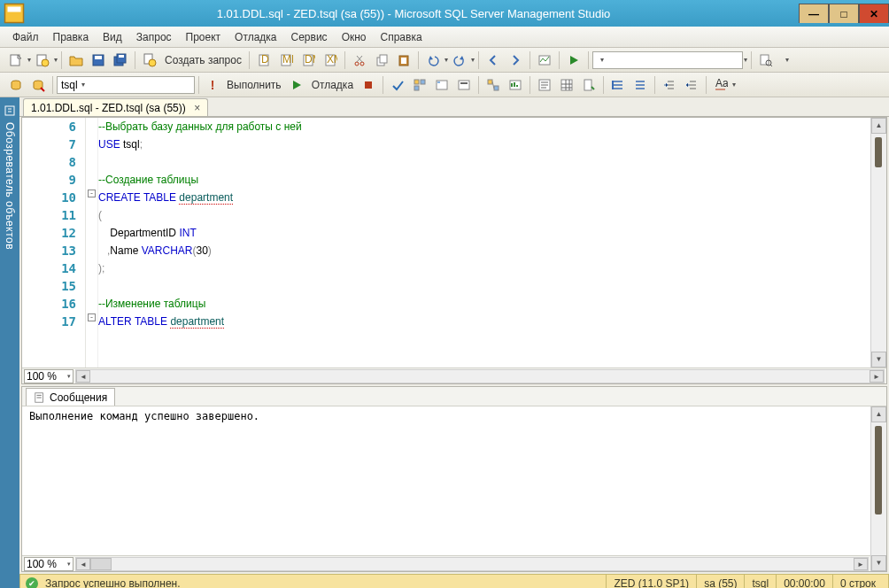  Describe the element at coordinates (402, 37) in the screenshot. I see `menu-help: Справка` at that location.